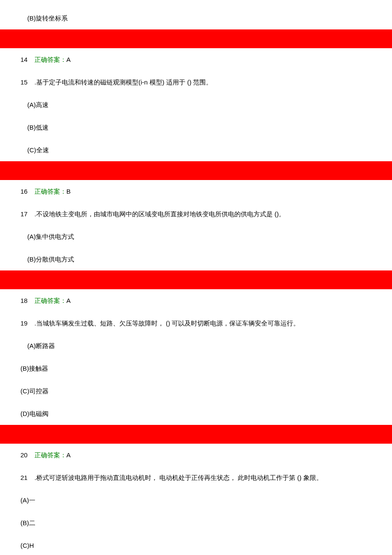 The image size is (392, 555). I want to click on q17-question: 17 .不设地铁主变电所，由城市电网中的区域变电所直接对地铁变电所供电的供电方式…, so click(196, 214).